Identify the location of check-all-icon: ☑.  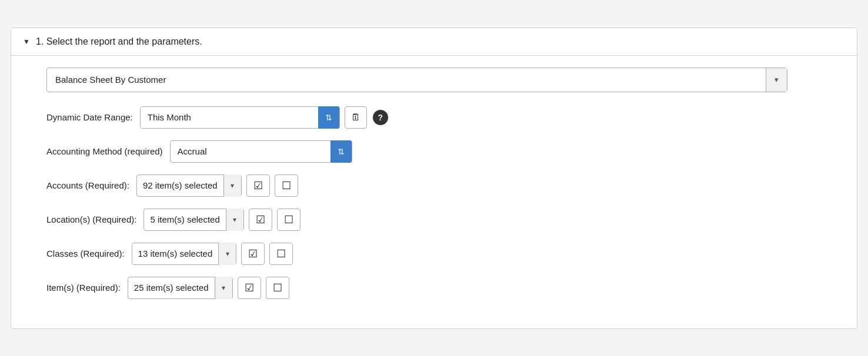
(258, 186).